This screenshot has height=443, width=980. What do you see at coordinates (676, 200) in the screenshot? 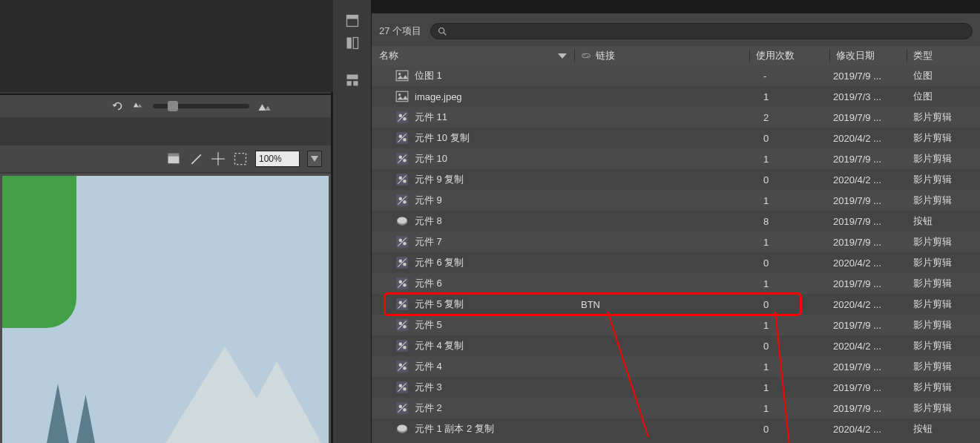
I see `library-row: 元件 912019/7/9 ...影片剪辑` at bounding box center [676, 200].